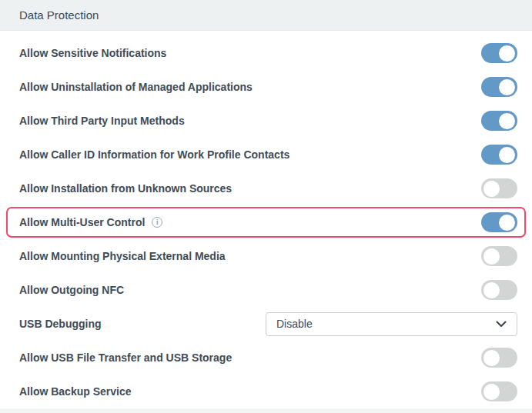 The image size is (532, 413). What do you see at coordinates (125, 188) in the screenshot?
I see `setting-label: Allow Installation from Unknown Sources` at bounding box center [125, 188].